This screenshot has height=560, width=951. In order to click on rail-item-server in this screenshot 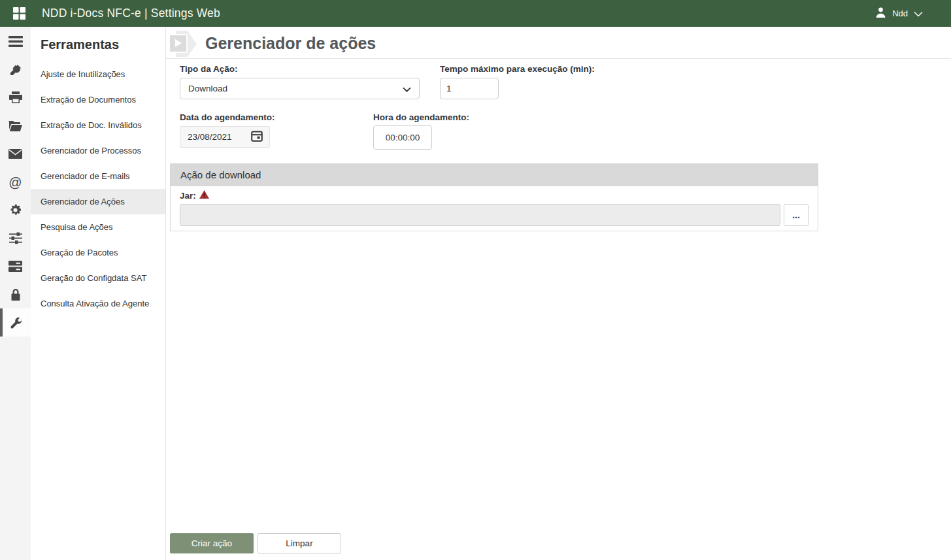, I will do `click(16, 267)`.